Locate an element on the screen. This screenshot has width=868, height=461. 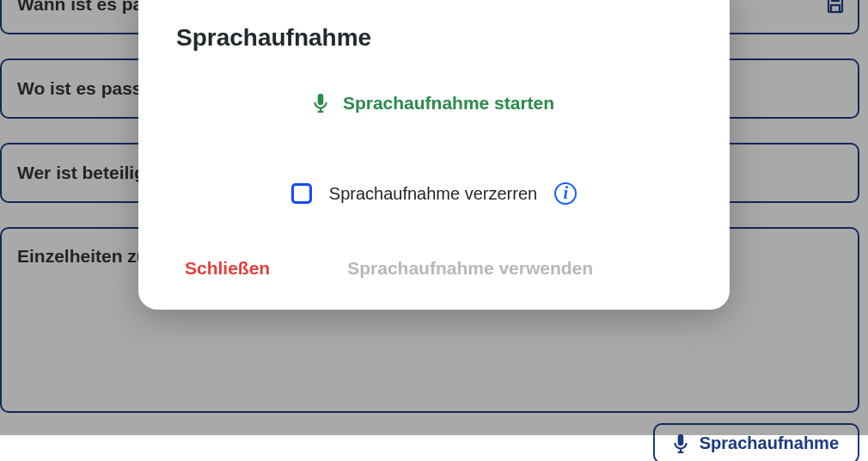
distort-label: Sprachaufnahme verzerren is located at coordinates (433, 194).